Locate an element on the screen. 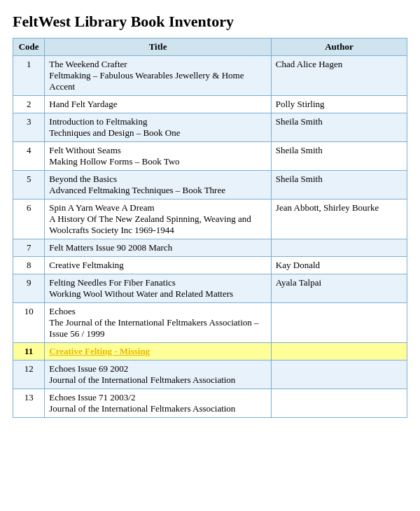 The height and width of the screenshot is (511, 420). row-code: 9 is located at coordinates (29, 288).